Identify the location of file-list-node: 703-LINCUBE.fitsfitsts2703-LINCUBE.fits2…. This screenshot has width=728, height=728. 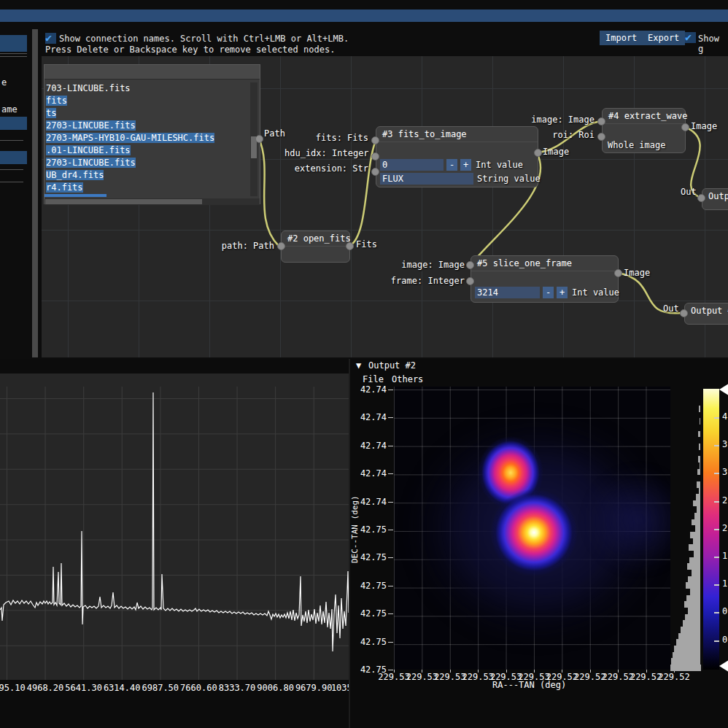
(152, 134).